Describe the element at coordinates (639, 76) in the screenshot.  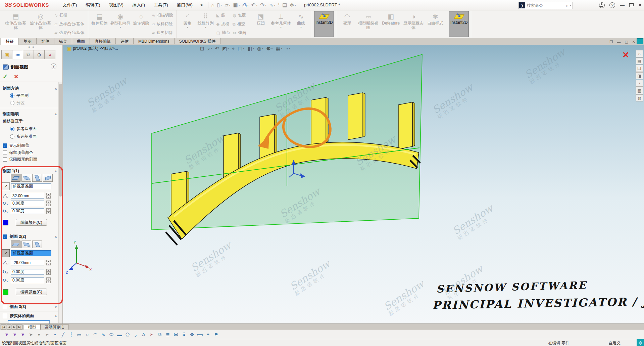
I see `view-palette-icon: ◨` at that location.